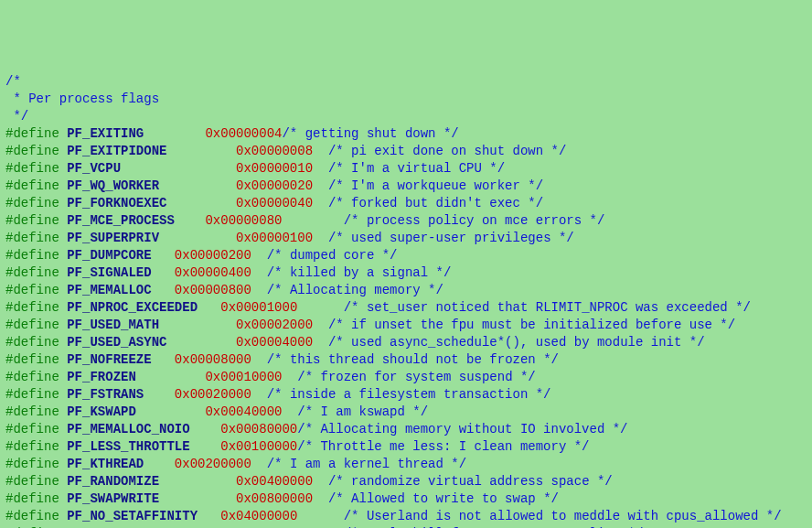 The image size is (812, 528). I want to click on macro-value: 0x00040000, so click(243, 412).